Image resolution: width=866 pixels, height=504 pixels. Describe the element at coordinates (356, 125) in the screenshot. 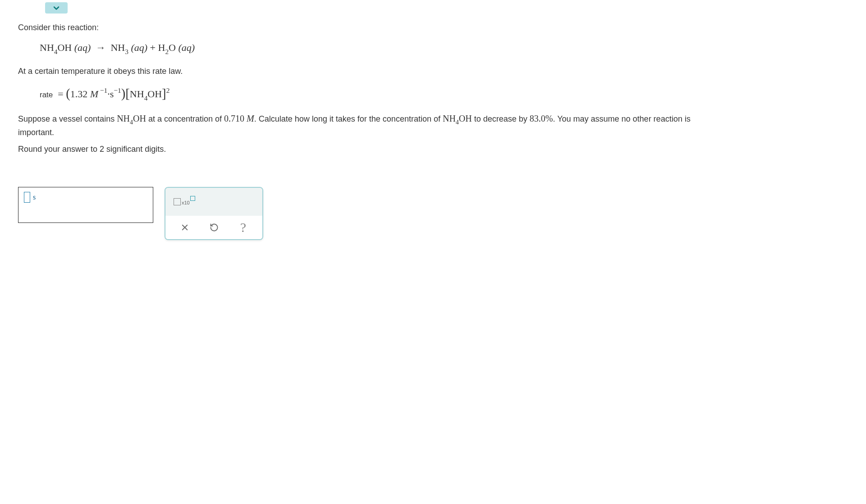

I see `question-text: Suppose a vessel contains NH4OH at a con…` at that location.